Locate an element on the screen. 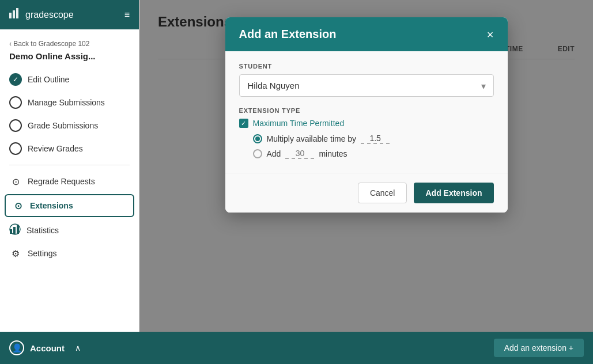  add-extension-bottom-button: Add an extension + is located at coordinates (539, 348).